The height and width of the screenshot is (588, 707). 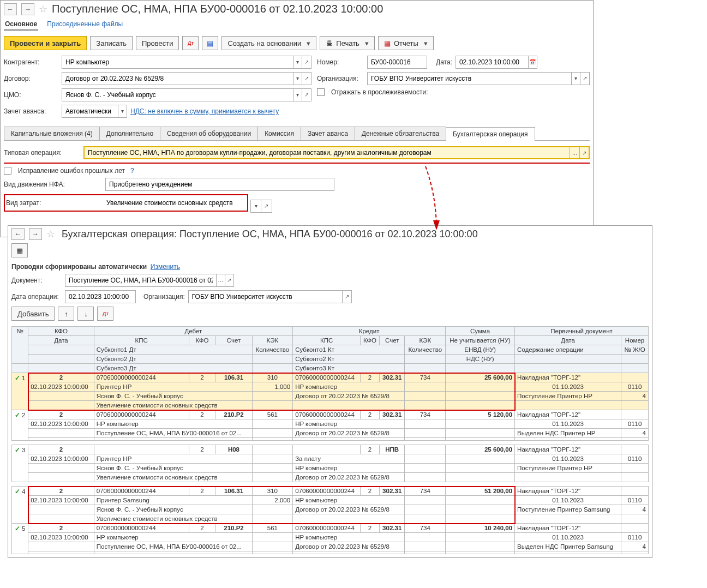 What do you see at coordinates (165, 267) in the screenshot?
I see `change-link: Изменить` at bounding box center [165, 267].